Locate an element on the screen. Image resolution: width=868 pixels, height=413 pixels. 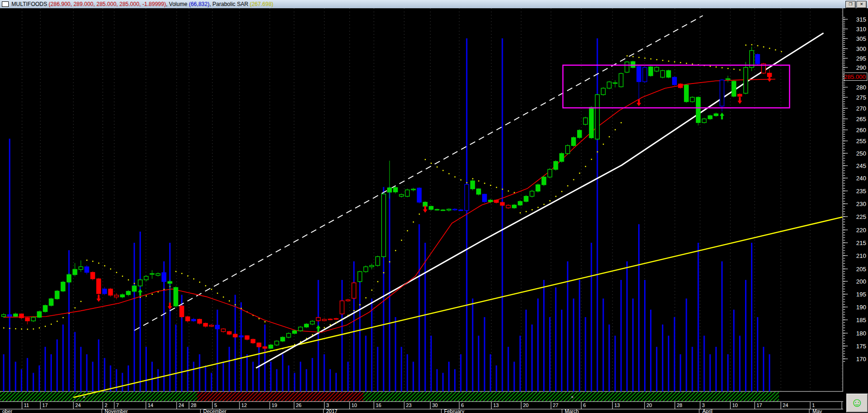
date-tick-label: 30 is located at coordinates (435, 405).